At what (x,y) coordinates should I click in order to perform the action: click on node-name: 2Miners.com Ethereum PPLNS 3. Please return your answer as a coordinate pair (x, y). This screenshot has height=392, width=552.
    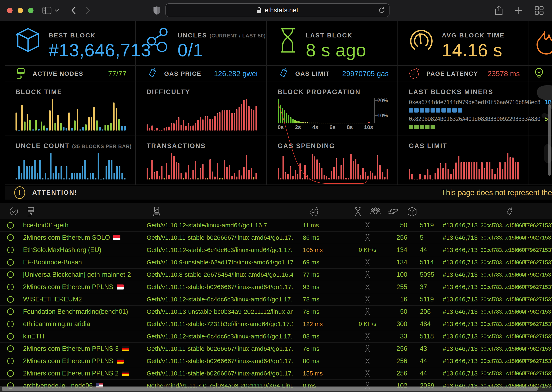
    Looking at the image, I should click on (84, 349).